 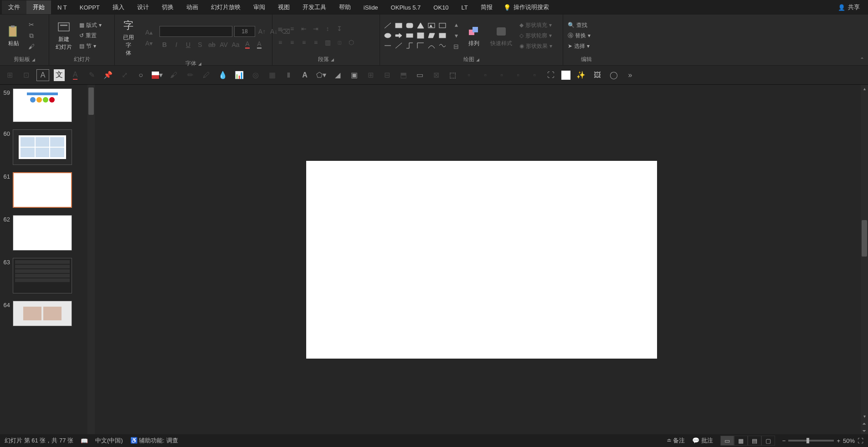 I want to click on share-button: 👤 共享, so click(x=849, y=7).